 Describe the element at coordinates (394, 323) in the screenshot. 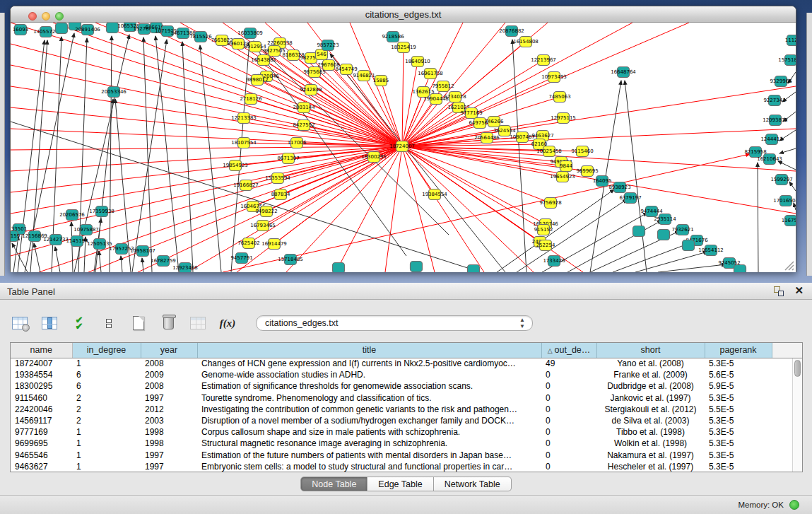

I see `table-selector-dropdown: citations_edges.txt ▲▼` at that location.